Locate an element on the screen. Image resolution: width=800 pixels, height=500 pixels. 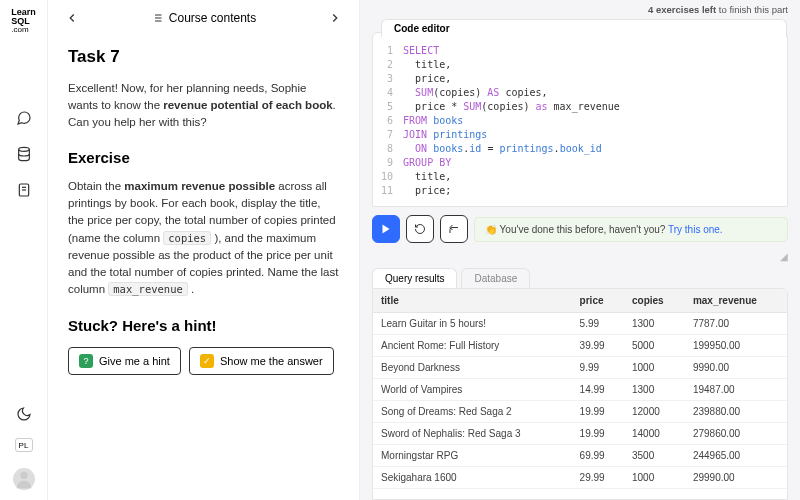
task-title: Task 7 is located at coordinates (204, 57).